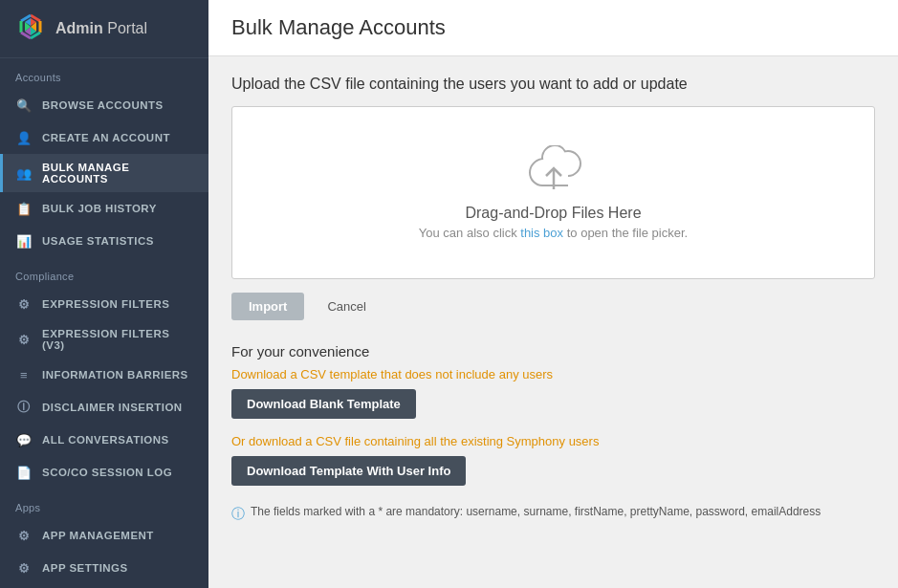 Image resolution: width=898 pixels, height=588 pixels. I want to click on upload-instruction: Upload the CSV file containing the users…, so click(553, 84).